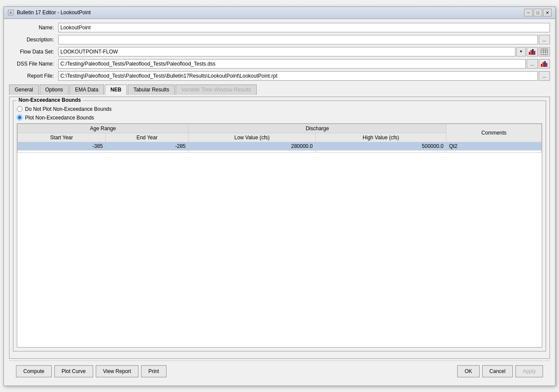  I want to click on flow-chart-icon-button, so click(532, 52).